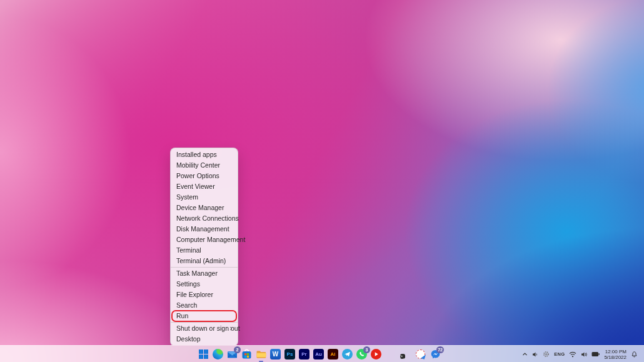 The width and height of the screenshot is (644, 362). What do you see at coordinates (319, 354) in the screenshot?
I see `audition-icon: Au` at bounding box center [319, 354].